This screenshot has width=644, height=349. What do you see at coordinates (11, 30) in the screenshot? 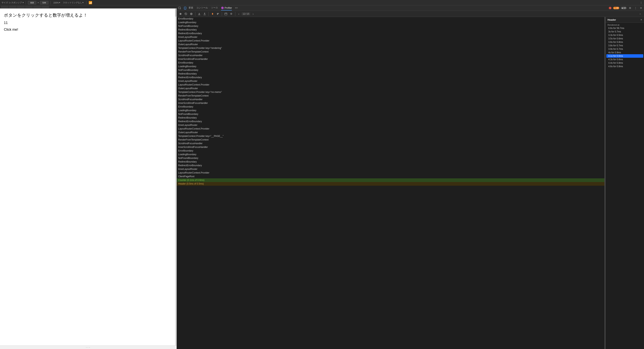
I see `click-me-button: Click me!` at bounding box center [11, 30].